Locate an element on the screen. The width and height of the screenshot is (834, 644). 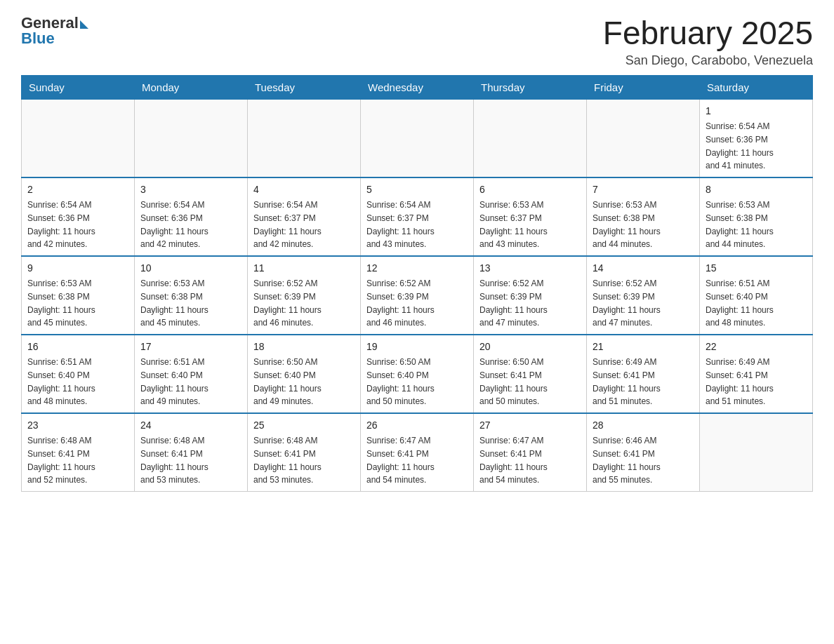
page-header: General Blue February 2025 San Diego, Ca… is located at coordinates (417, 41).